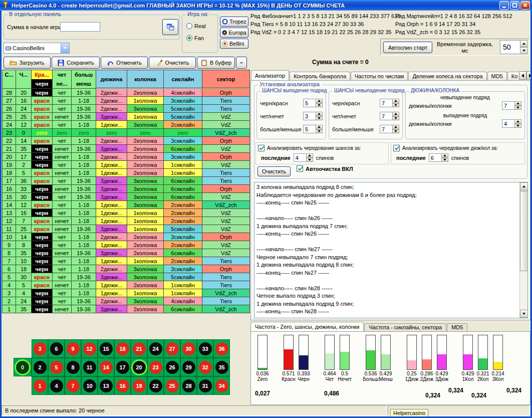 This screenshot has height=418, width=532. Describe the element at coordinates (126, 181) in the screenshot. I see `results-row-17: 1736краснчет19-363дюжи...3колонка6сиклай…` at that location.